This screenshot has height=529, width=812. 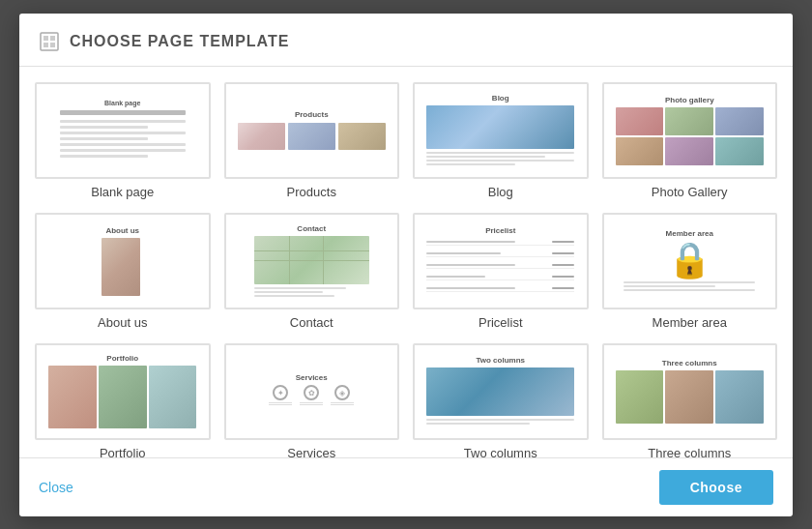 What do you see at coordinates (49, 42) in the screenshot?
I see `page-template-icon` at bounding box center [49, 42].